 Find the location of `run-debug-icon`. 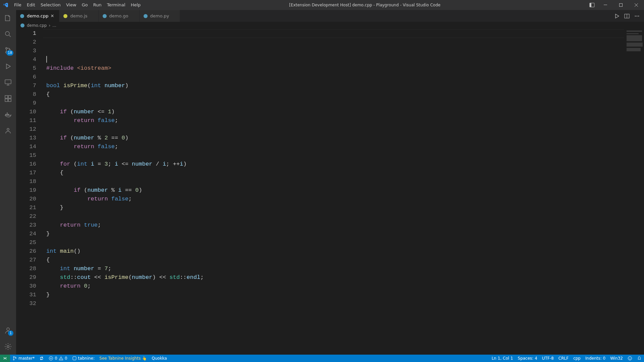

run-debug-icon is located at coordinates (8, 66).